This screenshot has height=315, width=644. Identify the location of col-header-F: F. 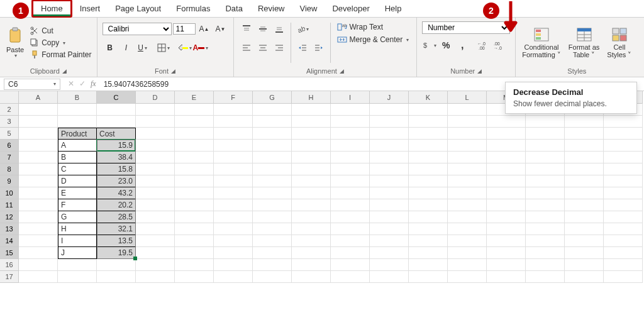
(233, 97).